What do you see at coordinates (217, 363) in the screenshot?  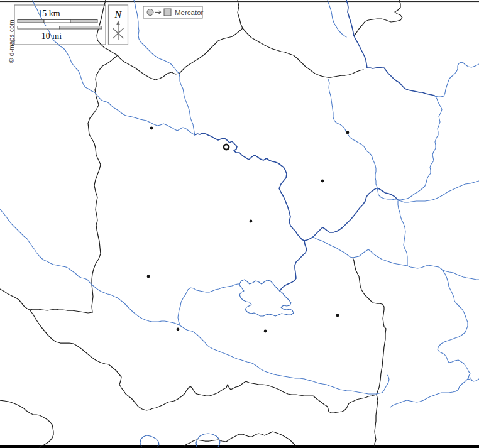 I see `water-bodies` at bounding box center [217, 363].